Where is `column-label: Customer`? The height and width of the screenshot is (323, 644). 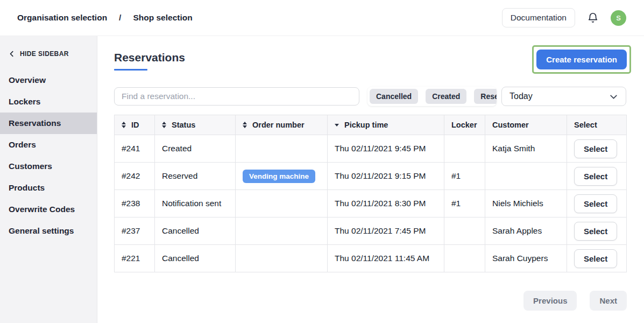 column-label: Customer is located at coordinates (511, 125).